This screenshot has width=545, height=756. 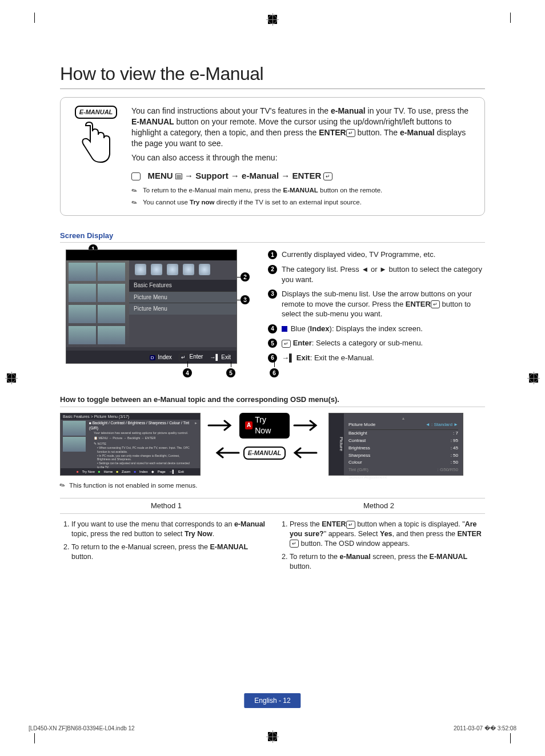 I want to click on emanual-pill: E-MANUAL, so click(x=265, y=453).